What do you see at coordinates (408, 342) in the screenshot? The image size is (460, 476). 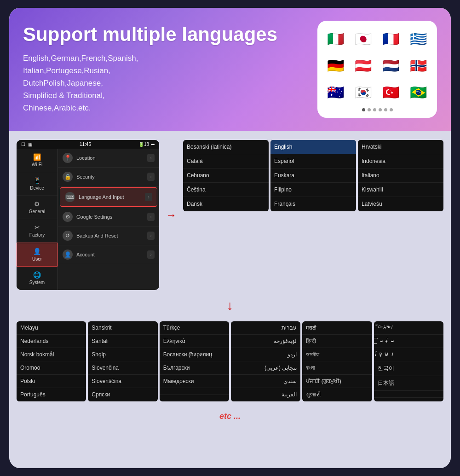 I see `lang-item: မြန်မာ` at bounding box center [408, 342].